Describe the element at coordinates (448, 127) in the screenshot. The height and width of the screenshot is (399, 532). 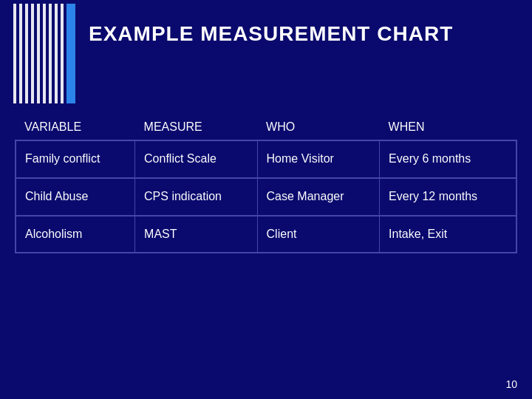
I see `col-header-when: WHEN` at that location.